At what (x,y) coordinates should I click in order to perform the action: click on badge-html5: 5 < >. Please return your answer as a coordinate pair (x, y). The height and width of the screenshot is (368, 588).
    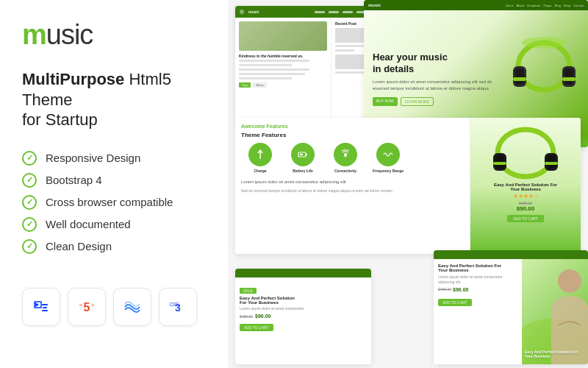
    Looking at the image, I should click on (87, 307).